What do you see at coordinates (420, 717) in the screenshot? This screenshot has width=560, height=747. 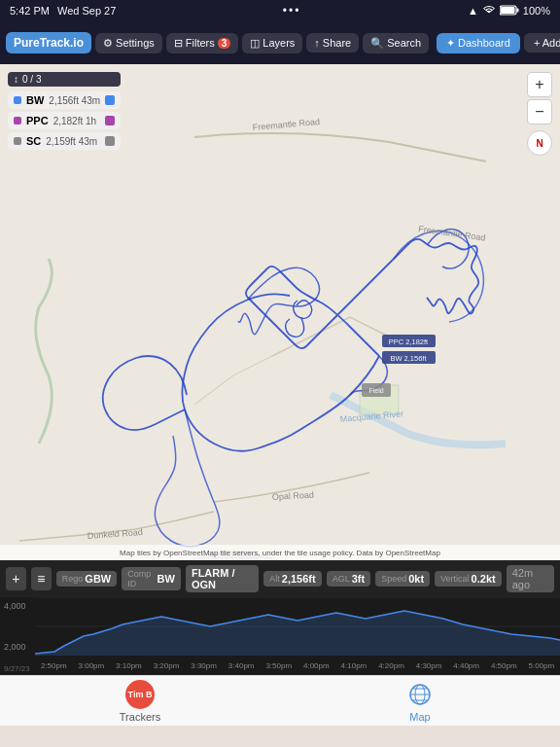 I see `map-tab-label: Map` at bounding box center [420, 717].